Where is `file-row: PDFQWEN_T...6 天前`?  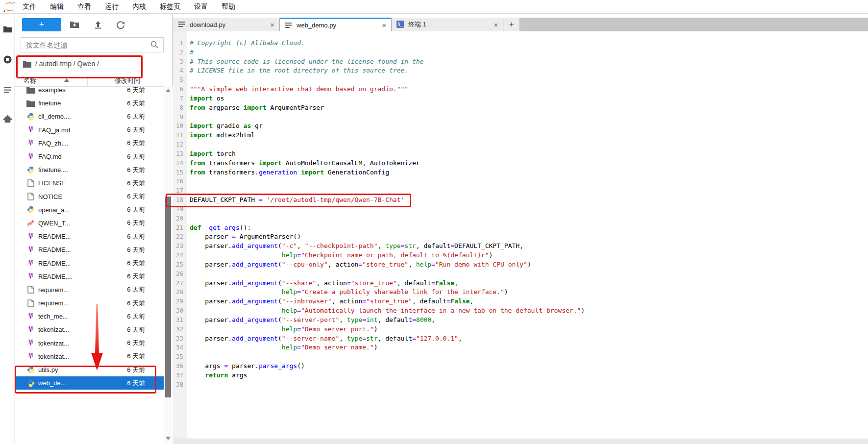
file-row: PDFQWEN_T...6 天前 is located at coordinates (89, 223).